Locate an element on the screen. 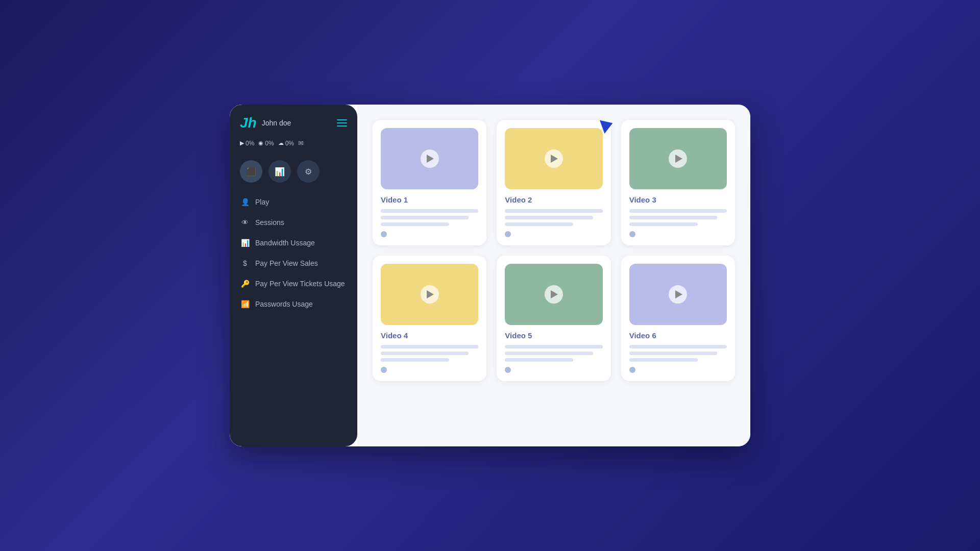 This screenshot has height=551, width=980. video-line-2c is located at coordinates (539, 224).